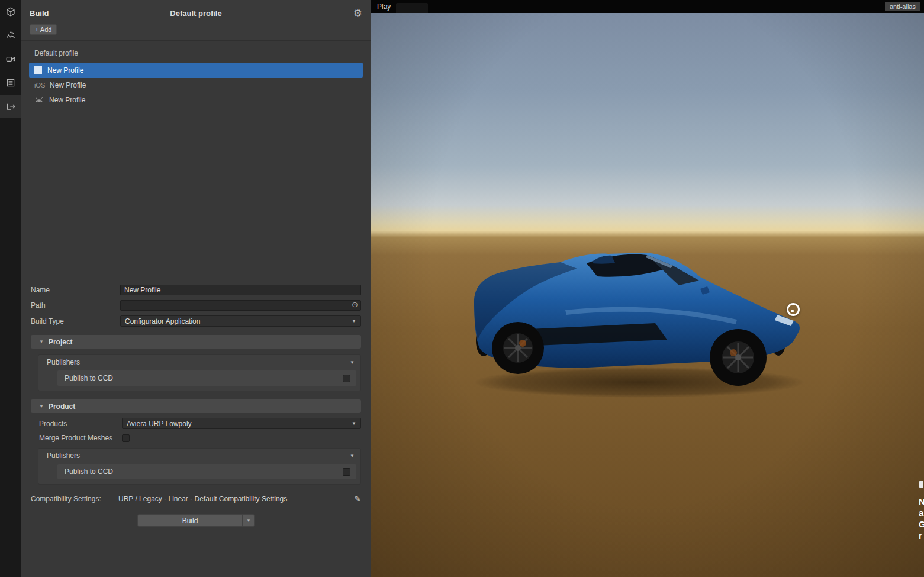 This screenshot has height=577, width=924. Describe the element at coordinates (412, 8) in the screenshot. I see `viewport-tab-notch` at that location.